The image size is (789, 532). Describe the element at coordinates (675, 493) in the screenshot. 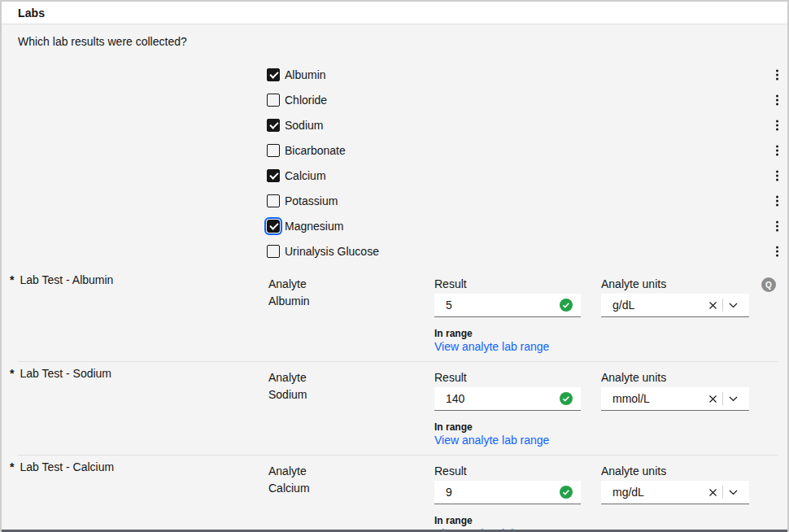

I see `units-combobox: mg/dL` at that location.